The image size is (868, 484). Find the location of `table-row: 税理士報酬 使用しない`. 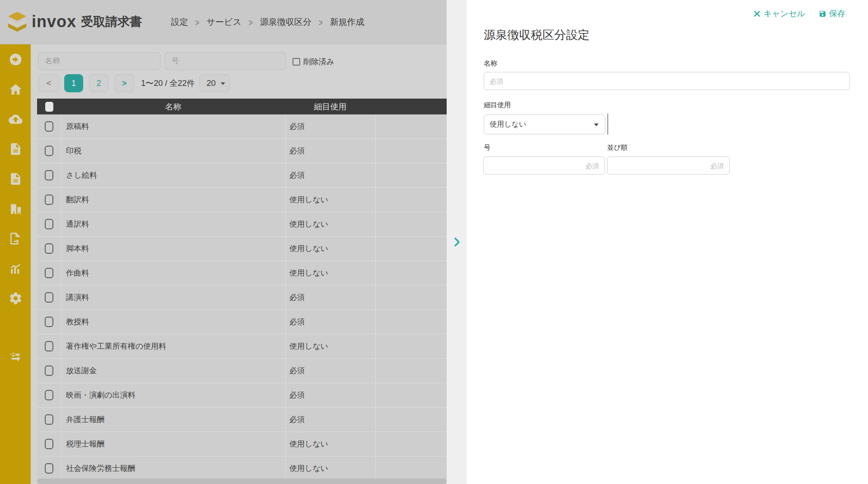

table-row: 税理士報酬 使用しない is located at coordinates (242, 444).